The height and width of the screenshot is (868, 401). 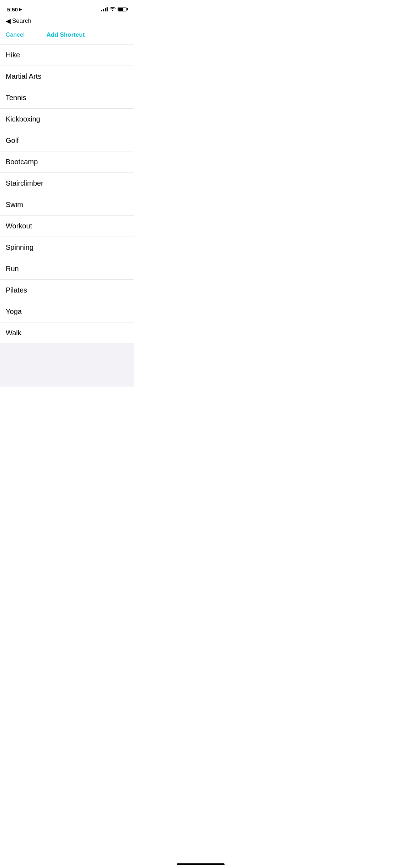 What do you see at coordinates (24, 76) in the screenshot?
I see `list-item-label: Martial Arts` at bounding box center [24, 76].